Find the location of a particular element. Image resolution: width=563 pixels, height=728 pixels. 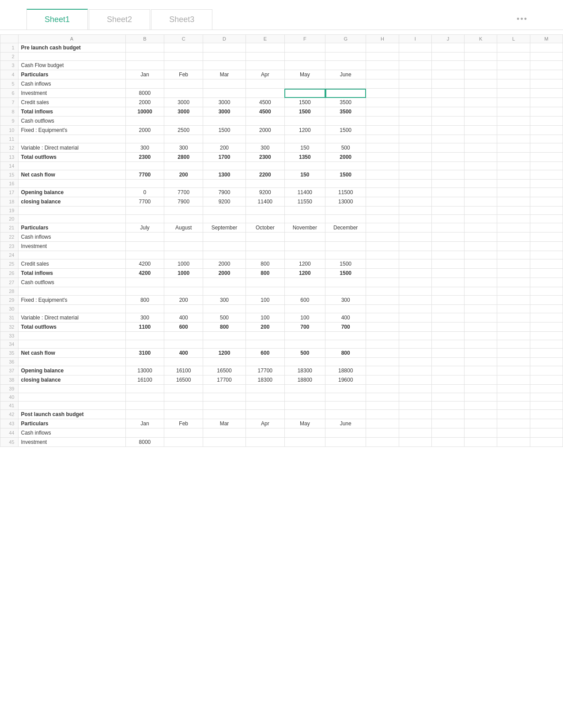

cell: Cash inflows is located at coordinates (72, 433).